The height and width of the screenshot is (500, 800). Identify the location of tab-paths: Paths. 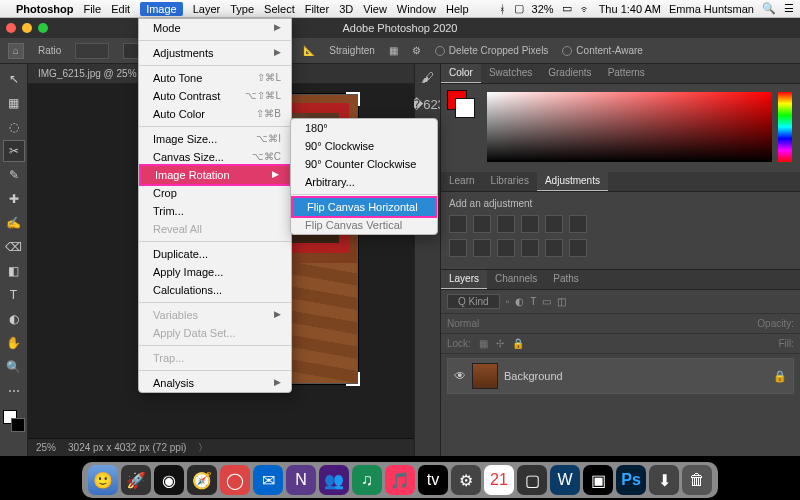
(566, 280).